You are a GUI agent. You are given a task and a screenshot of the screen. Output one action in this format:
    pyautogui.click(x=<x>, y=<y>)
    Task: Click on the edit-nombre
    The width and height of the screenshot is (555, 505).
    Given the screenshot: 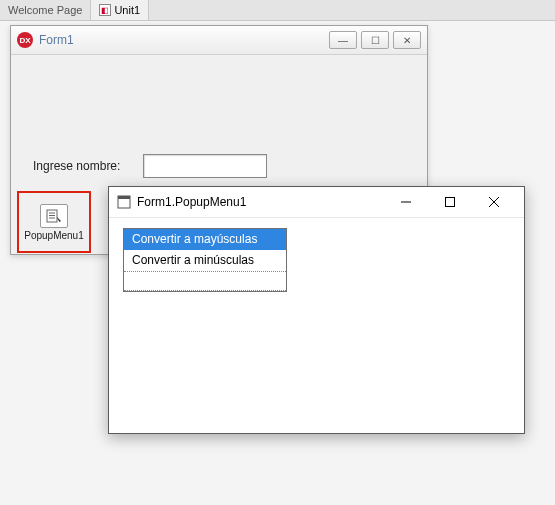 What is the action you would take?
    pyautogui.click(x=205, y=166)
    